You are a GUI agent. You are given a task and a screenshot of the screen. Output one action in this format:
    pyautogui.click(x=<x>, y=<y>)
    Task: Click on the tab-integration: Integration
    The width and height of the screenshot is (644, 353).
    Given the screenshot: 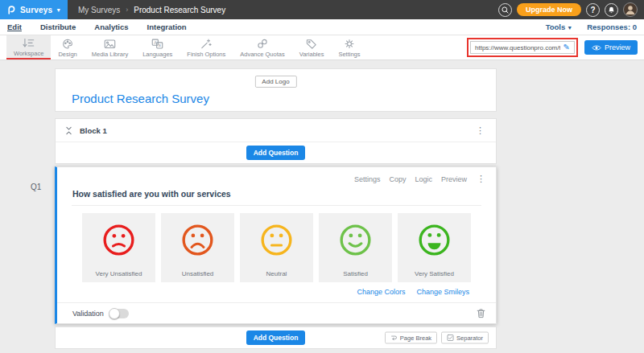 What is the action you would take?
    pyautogui.click(x=167, y=27)
    